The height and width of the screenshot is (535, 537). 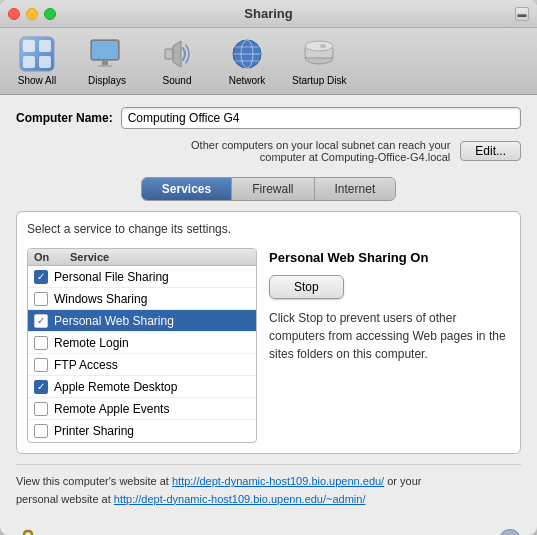 I want to click on service-label: Printer Sharing, so click(x=94, y=431).